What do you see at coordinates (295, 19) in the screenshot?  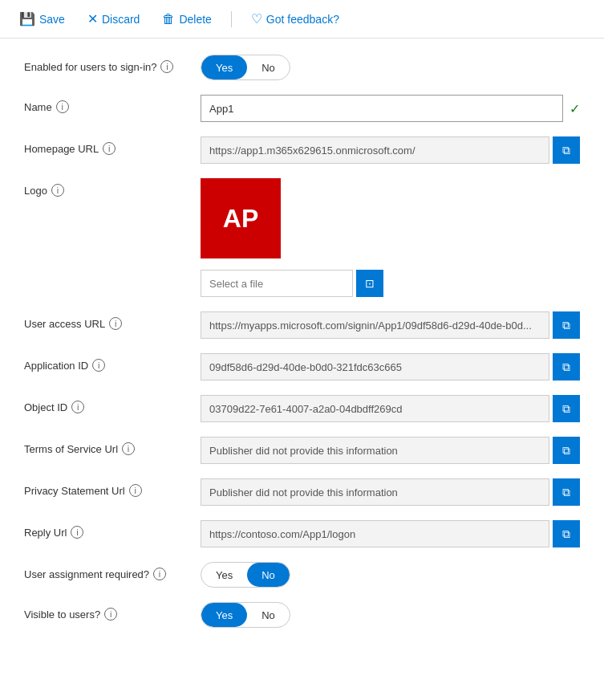 I see `feedback-button: ♡ Got feedback?` at bounding box center [295, 19].